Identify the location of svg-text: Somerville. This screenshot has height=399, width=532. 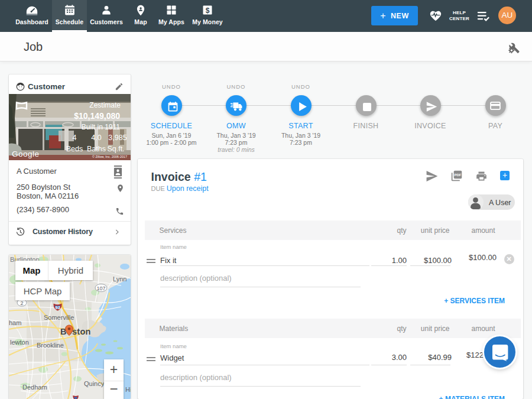
(59, 317).